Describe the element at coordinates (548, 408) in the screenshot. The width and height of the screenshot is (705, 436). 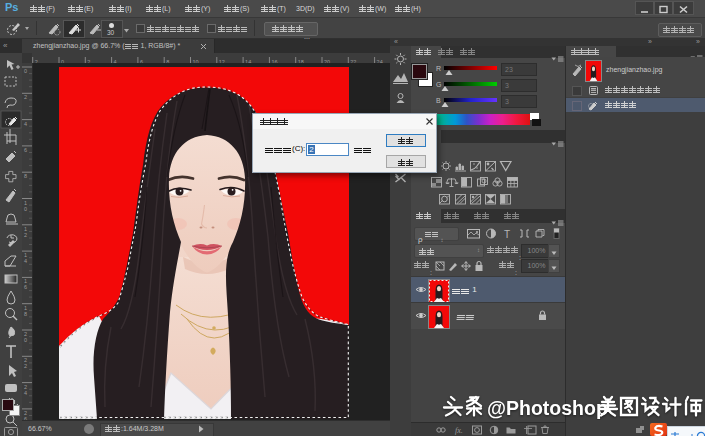
I see `svg-text: @Photoshop` at that location.